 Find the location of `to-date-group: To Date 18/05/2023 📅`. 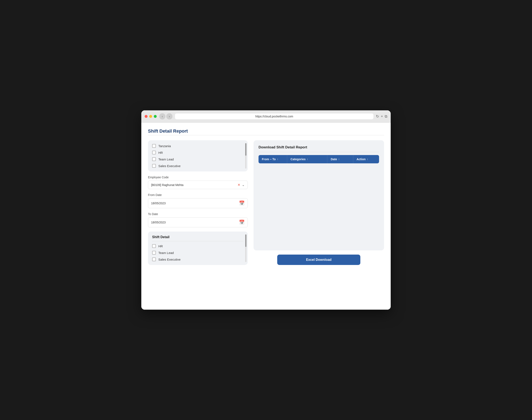

to-date-group: To Date 18/05/2023 📅 is located at coordinates (198, 220).